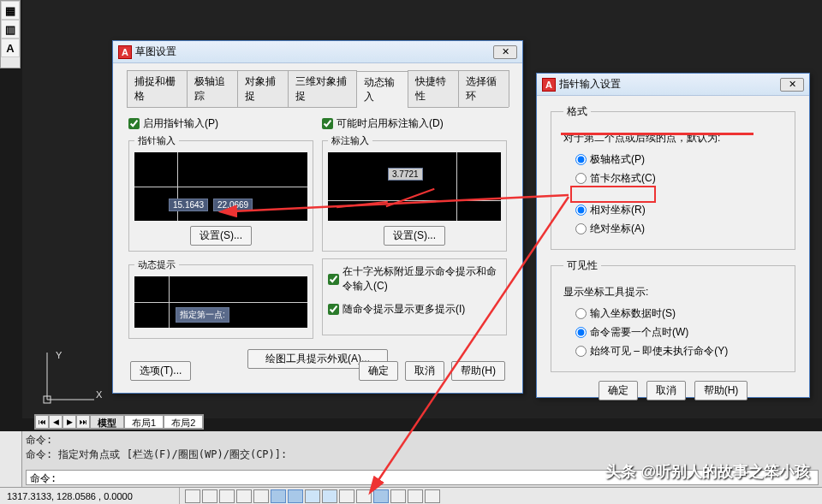 The height and width of the screenshot is (504, 822). What do you see at coordinates (221, 236) in the screenshot?
I see `btn-pointer-settings: 设置(S)...` at bounding box center [221, 236].